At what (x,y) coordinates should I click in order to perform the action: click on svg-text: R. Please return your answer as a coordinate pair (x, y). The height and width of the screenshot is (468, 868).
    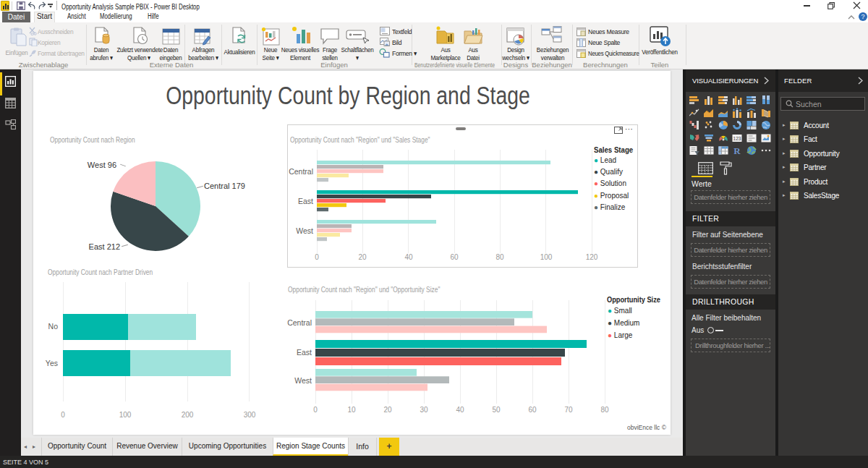
    Looking at the image, I should click on (738, 150).